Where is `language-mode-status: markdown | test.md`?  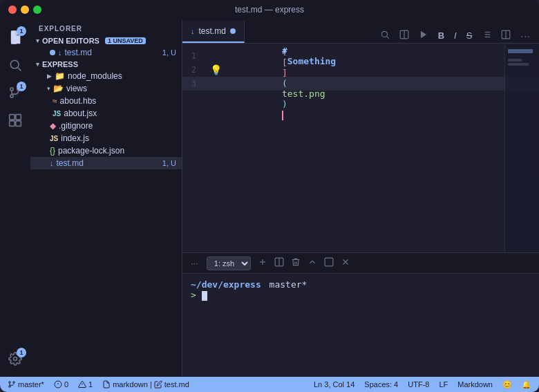
language-mode-status: markdown | test.md is located at coordinates (146, 384).